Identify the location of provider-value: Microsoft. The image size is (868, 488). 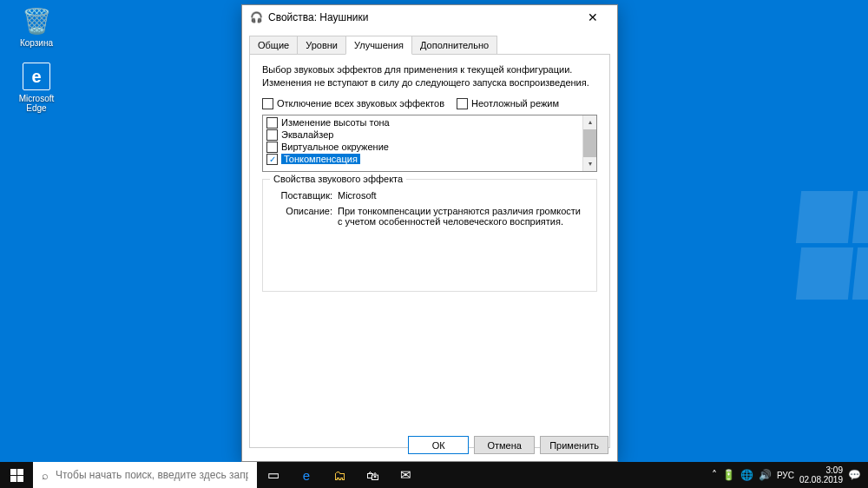
(461, 195).